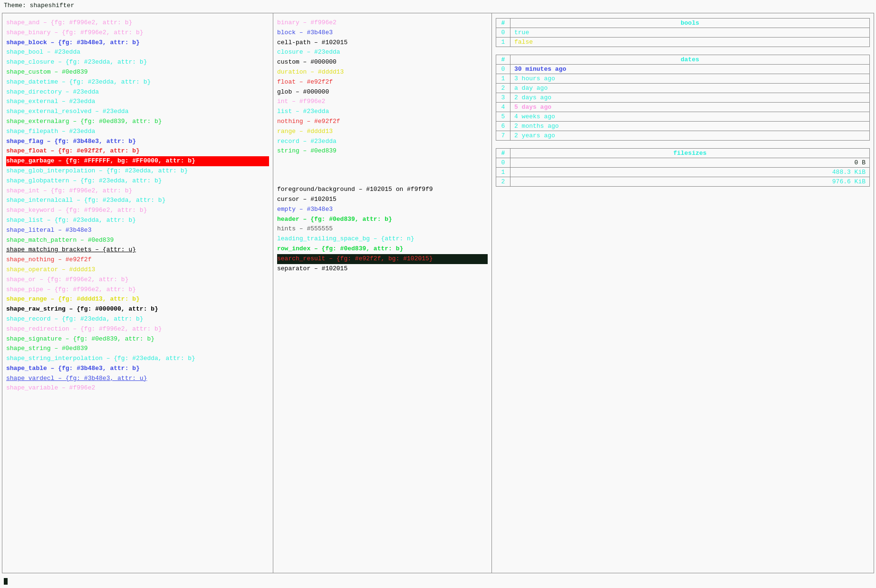 This screenshot has width=876, height=588. Describe the element at coordinates (690, 60) in the screenshot. I see `dates-col-title: dates` at that location.